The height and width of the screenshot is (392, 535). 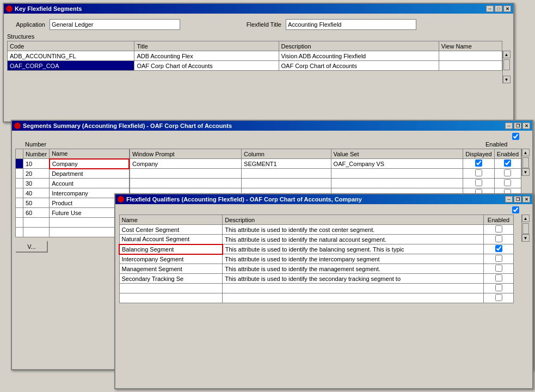 What do you see at coordinates (17, 126) in the screenshot?
I see `oracle-icon-seg` at bounding box center [17, 126].